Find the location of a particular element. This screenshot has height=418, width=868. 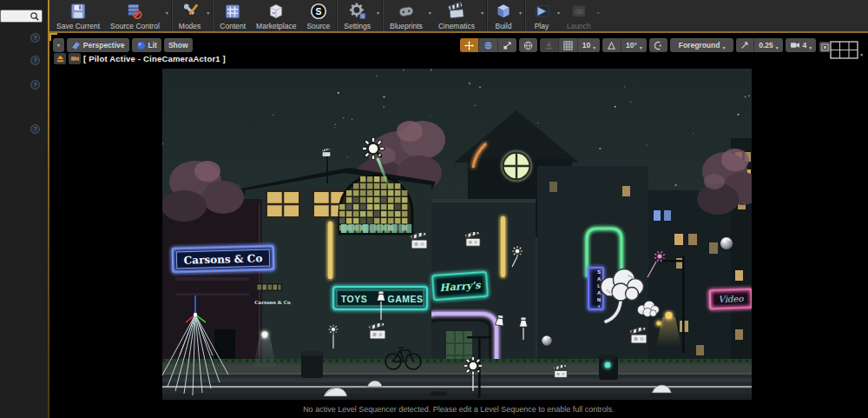

immersive-mode-button is located at coordinates (825, 47).